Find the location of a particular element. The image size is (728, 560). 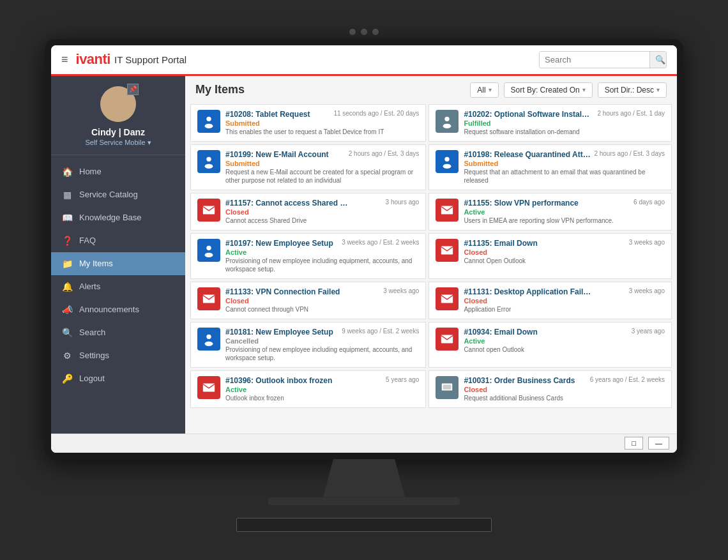

item-time: 6 days ago is located at coordinates (649, 202).